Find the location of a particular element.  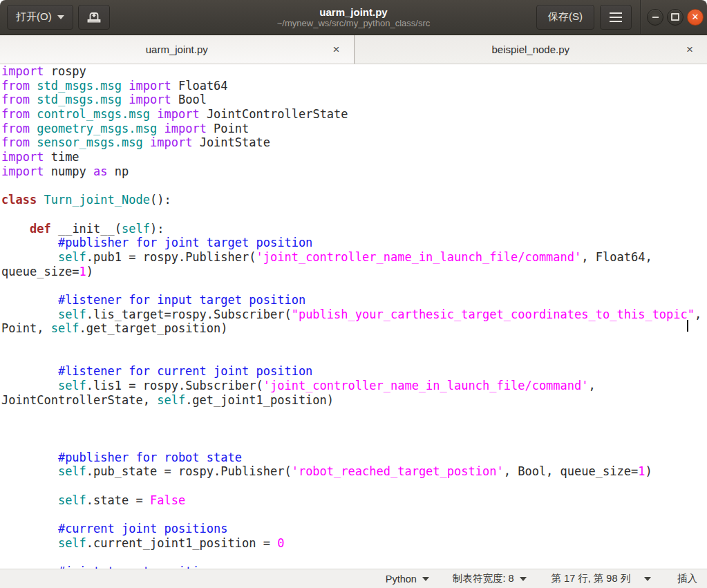

code-line: self.current_joint1_position = 0 is located at coordinates (354, 543).